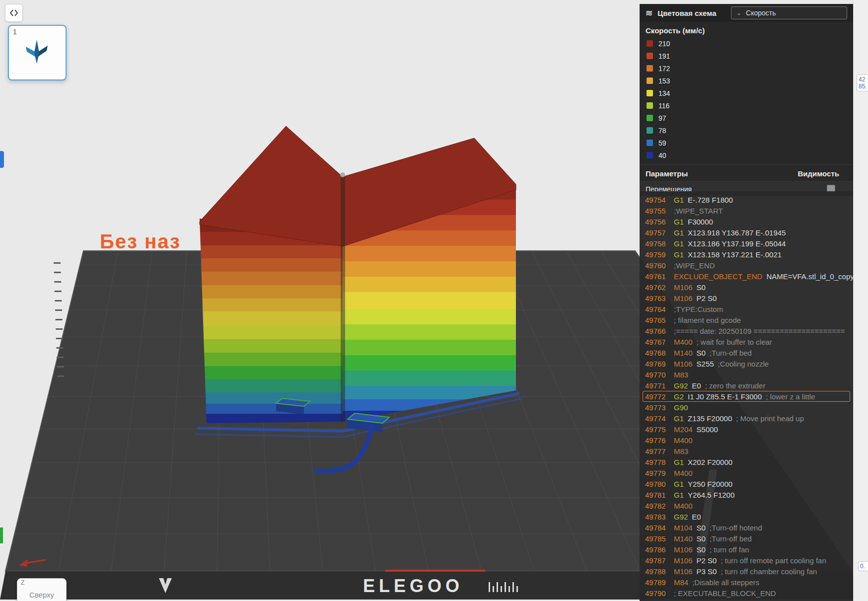 Image resolution: width=868 pixels, height=601 pixels. Describe the element at coordinates (664, 56) in the screenshot. I see `legend-value: 191` at that location.